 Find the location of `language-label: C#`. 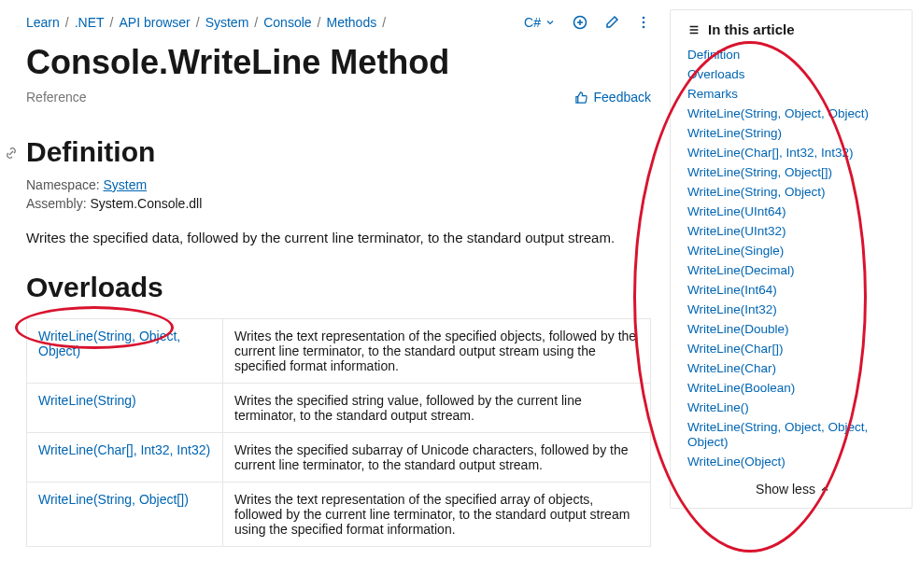

language-label: C# is located at coordinates (532, 22).